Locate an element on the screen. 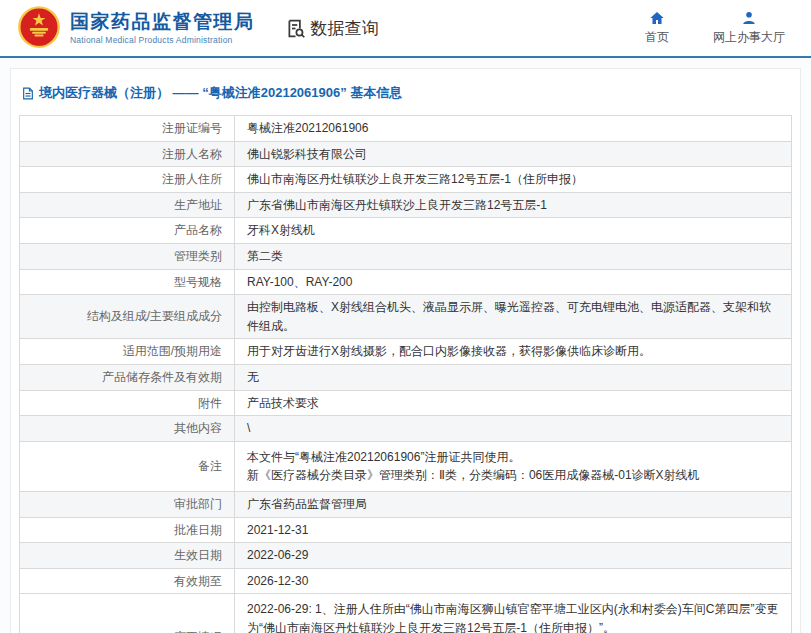 Image resolution: width=811 pixels, height=633 pixels. row-label: 结构及组成/主要组成成分 is located at coordinates (128, 317).